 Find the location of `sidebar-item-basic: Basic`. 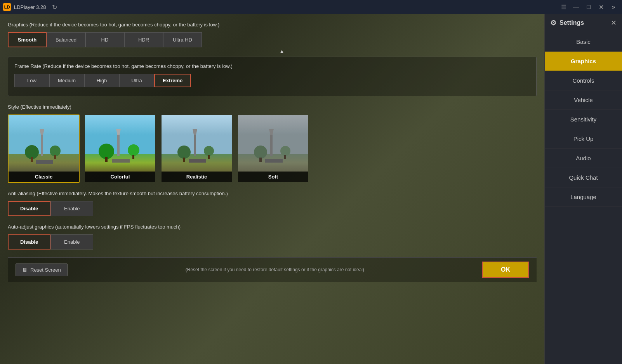

sidebar-item-basic: Basic is located at coordinates (583, 42).